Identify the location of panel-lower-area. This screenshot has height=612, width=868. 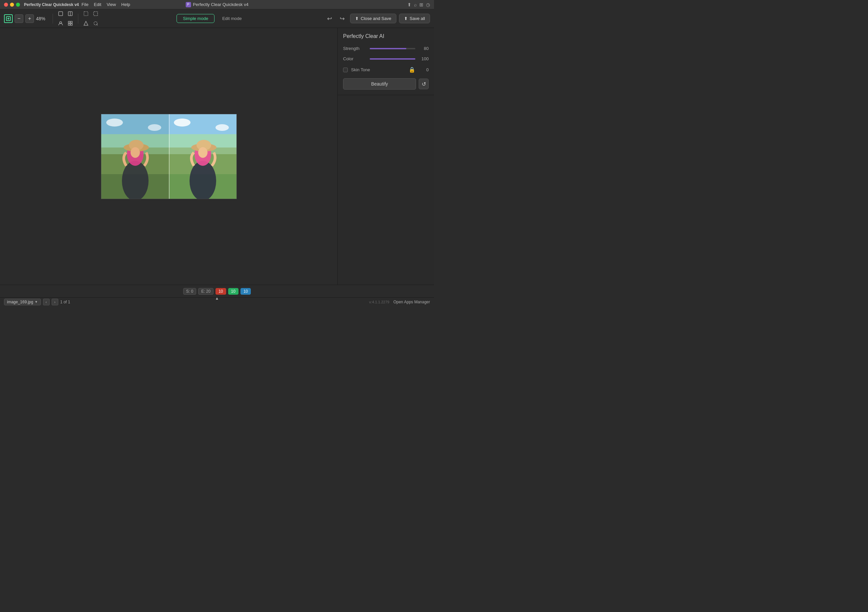
(386, 190).